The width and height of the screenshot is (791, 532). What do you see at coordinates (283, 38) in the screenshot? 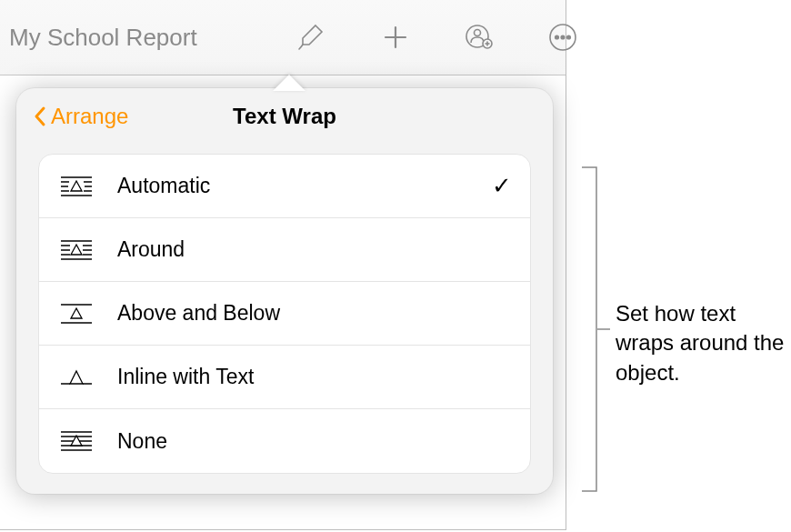
I see `toolbar: My School Report` at bounding box center [283, 38].